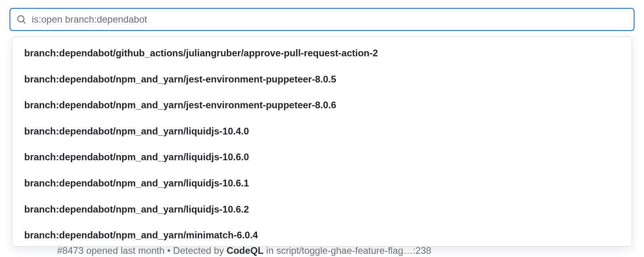 Image resolution: width=644 pixels, height=257 pixels. I want to click on search-input, so click(330, 19).